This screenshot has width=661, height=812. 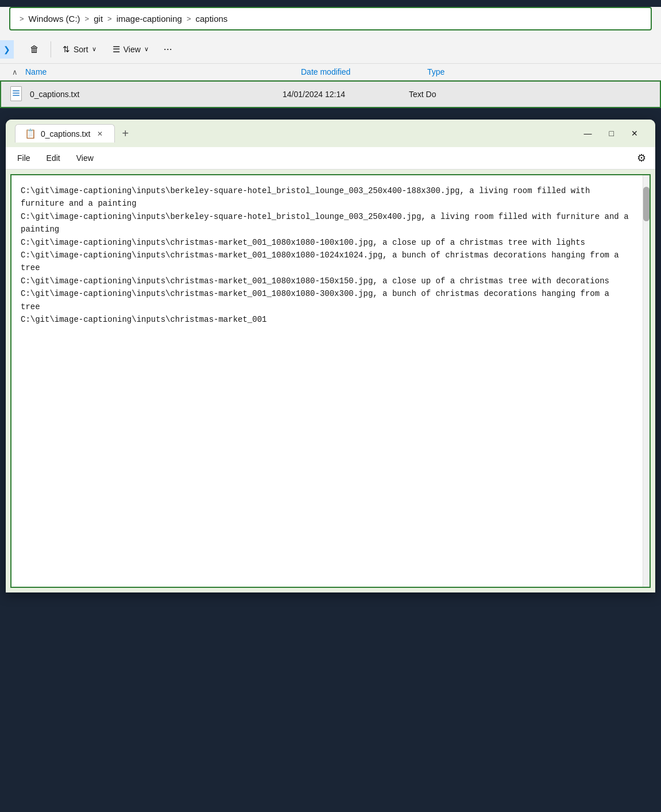 What do you see at coordinates (7, 49) in the screenshot?
I see `left-nav-button: ❯` at bounding box center [7, 49].